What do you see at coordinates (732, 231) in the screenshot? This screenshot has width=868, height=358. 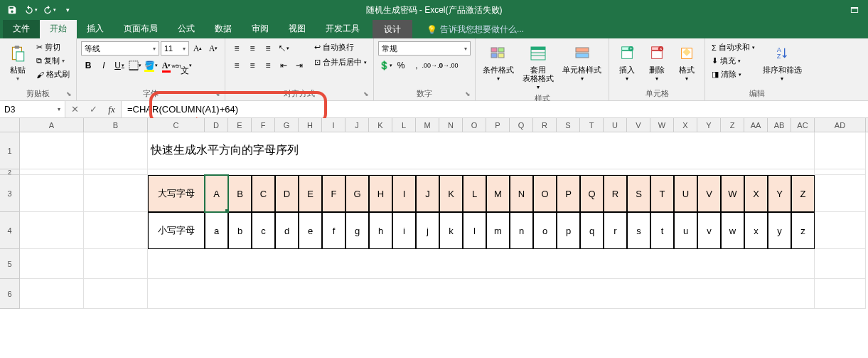 I see `cell: w` at bounding box center [732, 231].